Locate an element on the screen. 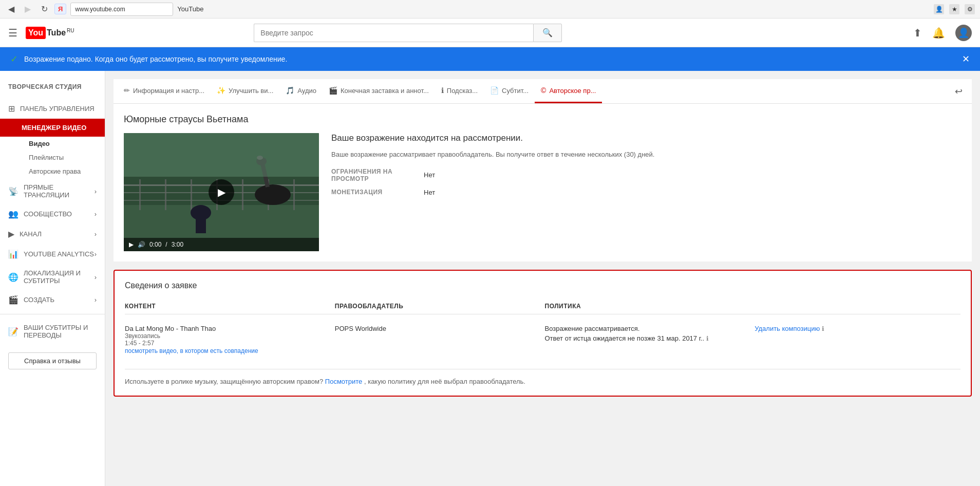 The image size is (980, 486). bell-icon: 🔔 is located at coordinates (939, 33).